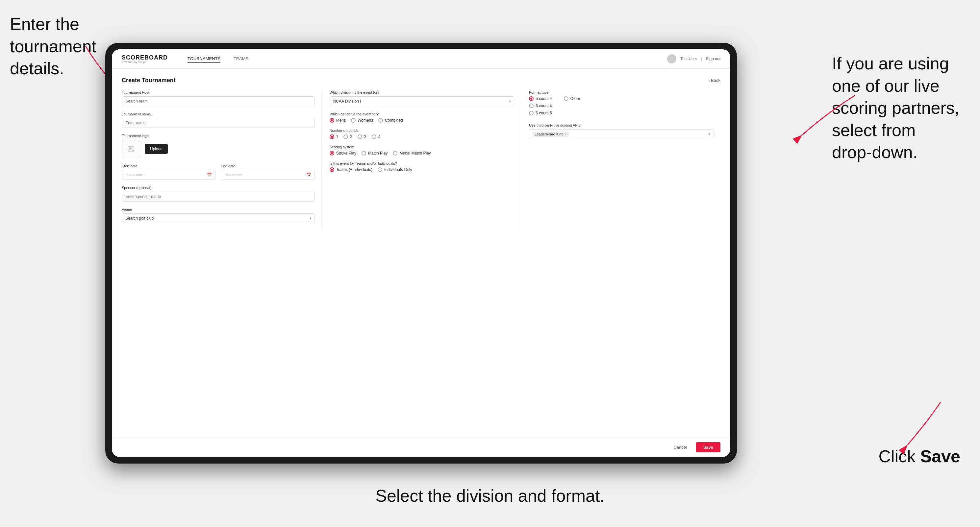 This screenshot has width=980, height=527. I want to click on format-6count4-radio, so click(531, 106).